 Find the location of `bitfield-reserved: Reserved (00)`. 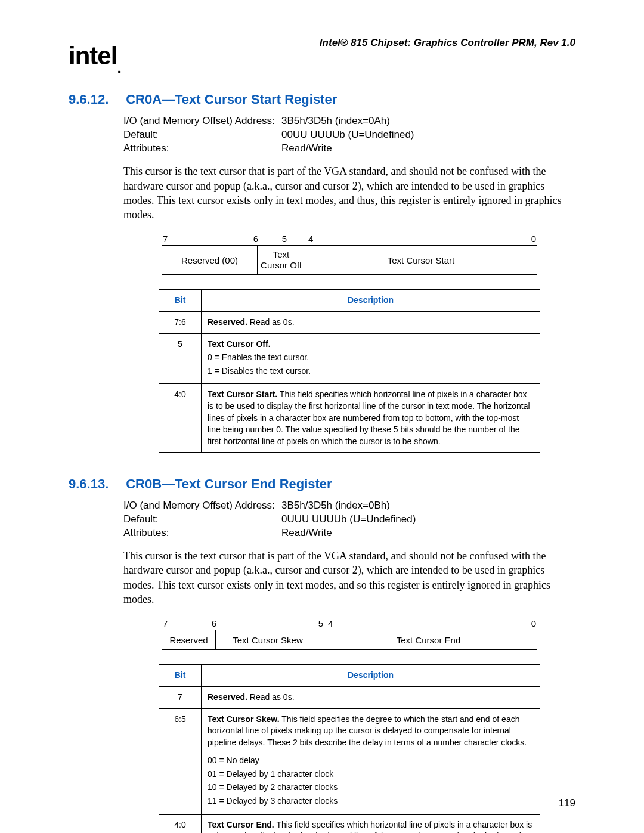

bitfield-reserved: Reserved (00) is located at coordinates (210, 260).